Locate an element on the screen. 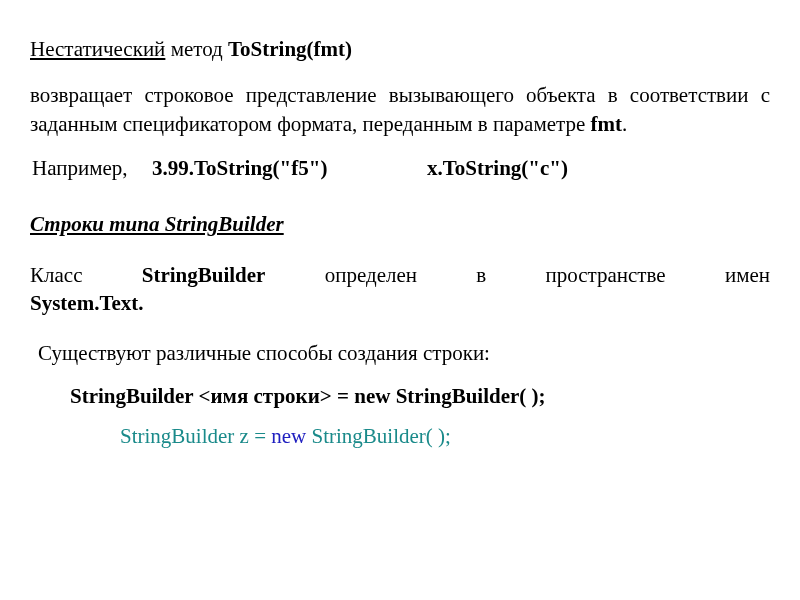 The width and height of the screenshot is (800, 600). code-p1: StringBuilder z = is located at coordinates (196, 436).